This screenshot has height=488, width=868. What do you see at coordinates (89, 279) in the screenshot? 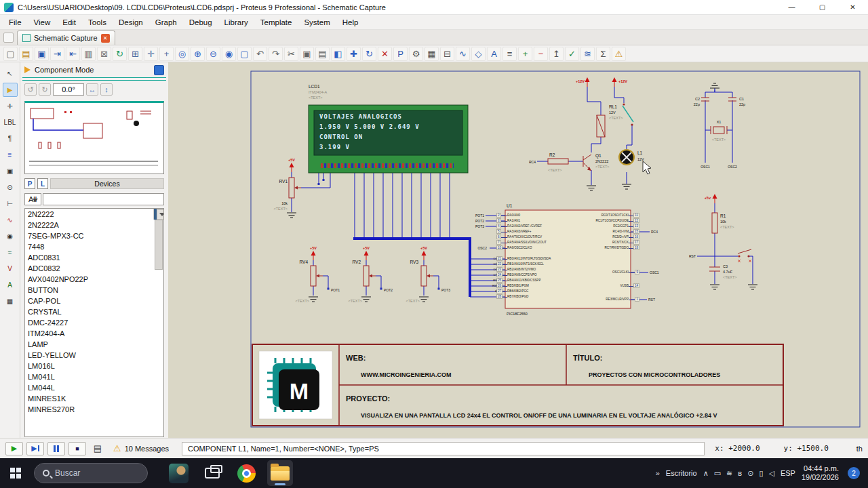
I see `device-list-item: AVX0402NPO22P` at bounding box center [89, 279].